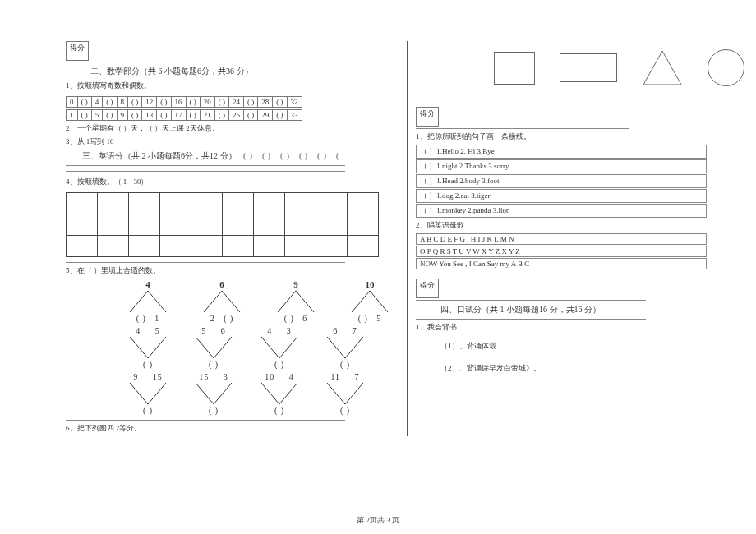 The height and width of the screenshot is (534, 756). Describe the element at coordinates (184, 115) in the screenshot. I see `odd-row-table: 1( )5( )9( )13( )17( )21( )25( )29( )33` at that location.